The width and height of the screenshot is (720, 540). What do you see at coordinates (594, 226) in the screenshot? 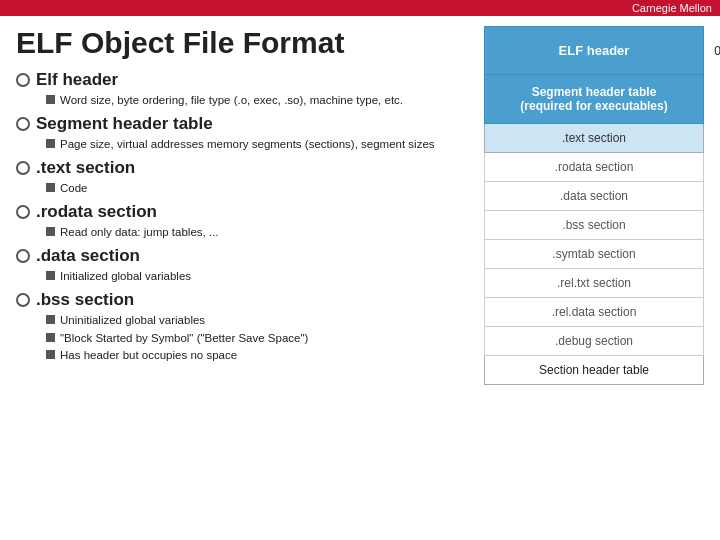
I see `diagram-bss-section: .bss section` at bounding box center [594, 226].